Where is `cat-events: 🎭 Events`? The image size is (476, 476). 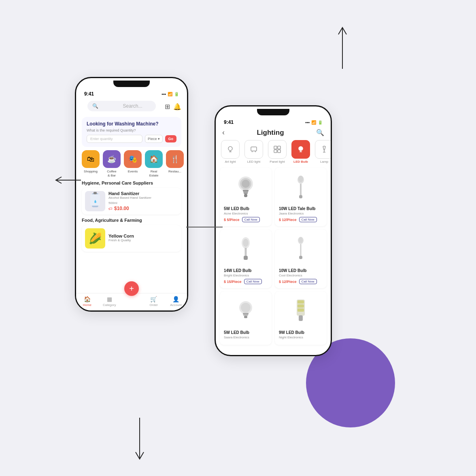
cat-events: 🎭 Events is located at coordinates (133, 164).